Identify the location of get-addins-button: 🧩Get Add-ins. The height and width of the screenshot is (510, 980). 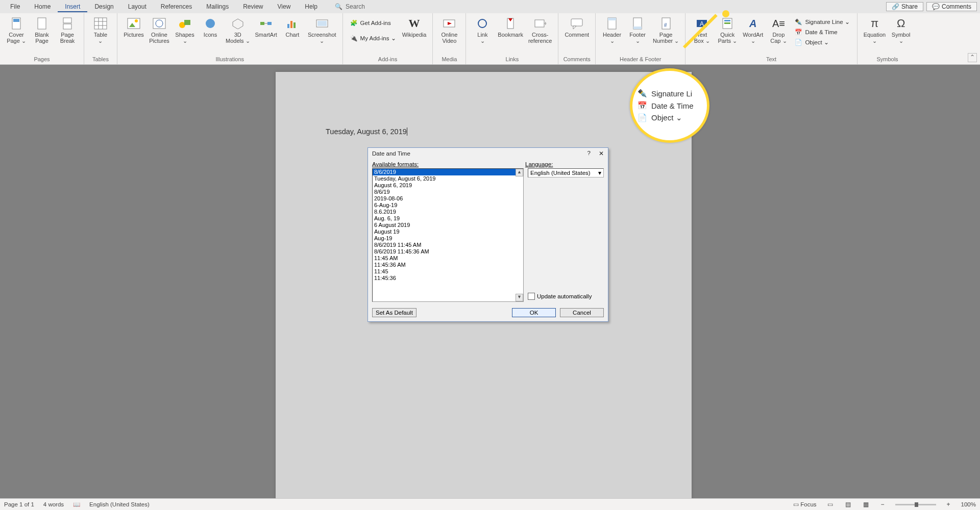
(373, 23).